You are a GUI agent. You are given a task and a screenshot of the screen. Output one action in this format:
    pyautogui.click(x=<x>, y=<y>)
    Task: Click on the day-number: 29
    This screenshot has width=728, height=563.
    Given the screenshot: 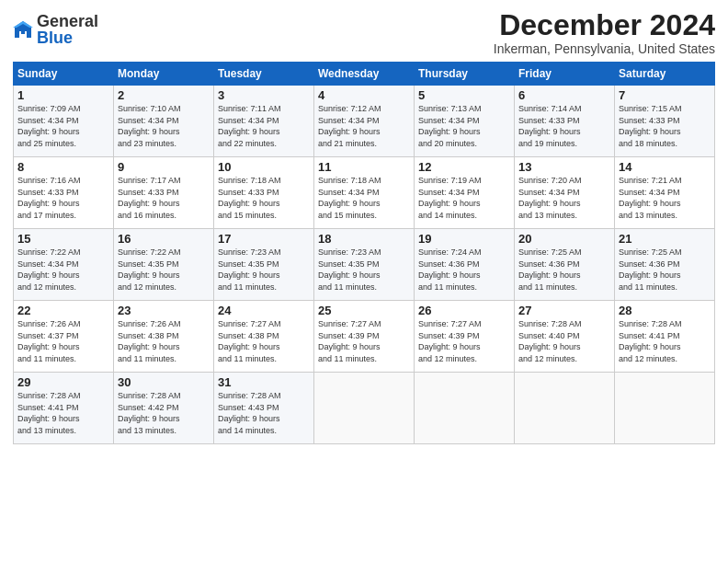 What is the action you would take?
    pyautogui.click(x=63, y=383)
    